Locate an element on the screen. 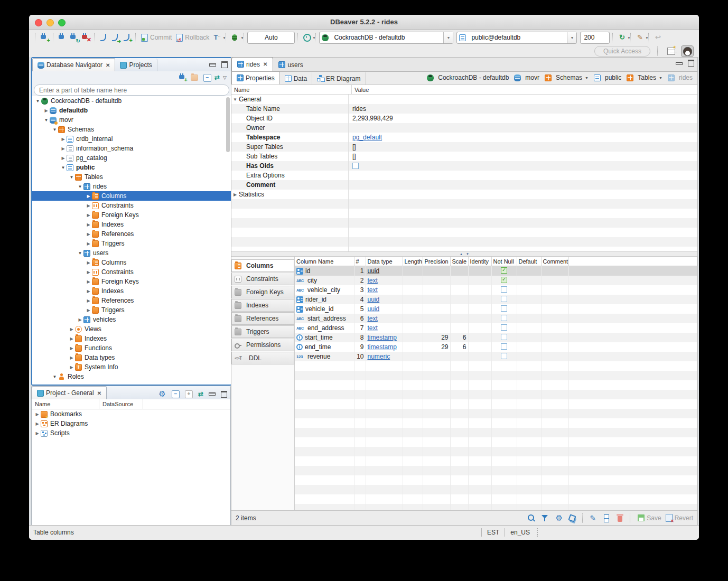  tree-item-triggers: ▶Triggers is located at coordinates (132, 243).